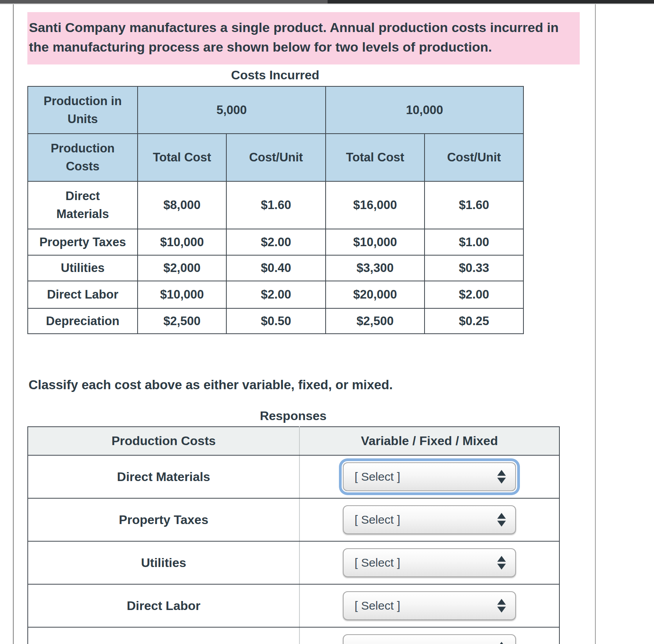 This screenshot has width=654, height=644. What do you see at coordinates (294, 606) in the screenshot?
I see `table-row: Direct Labor [ Select ]` at bounding box center [294, 606].